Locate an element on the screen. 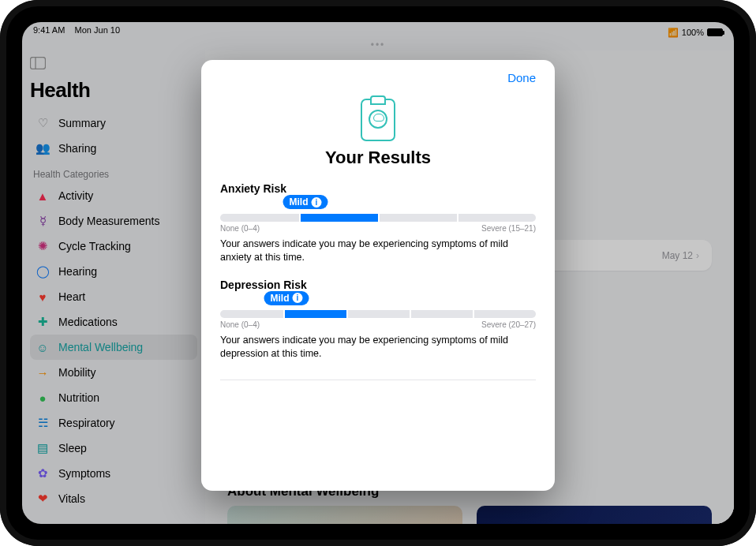 This screenshot has width=756, height=546. range-high: Severe (20–27) is located at coordinates (508, 325).